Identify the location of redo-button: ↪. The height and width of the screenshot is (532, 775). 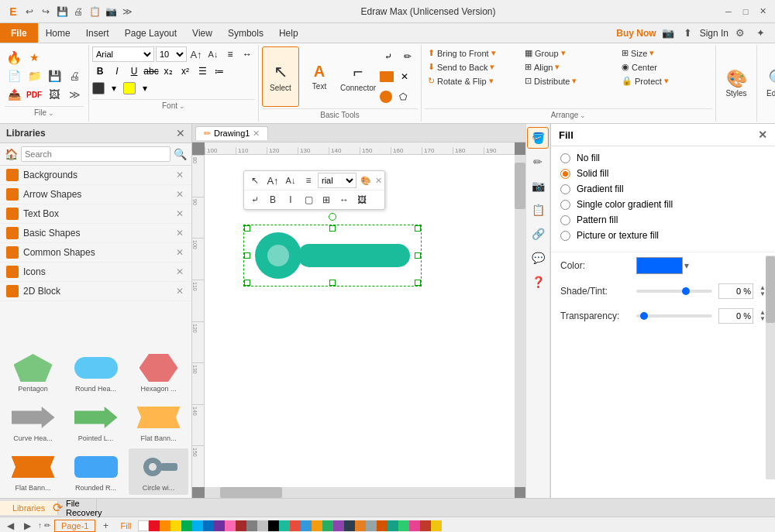
(46, 12).